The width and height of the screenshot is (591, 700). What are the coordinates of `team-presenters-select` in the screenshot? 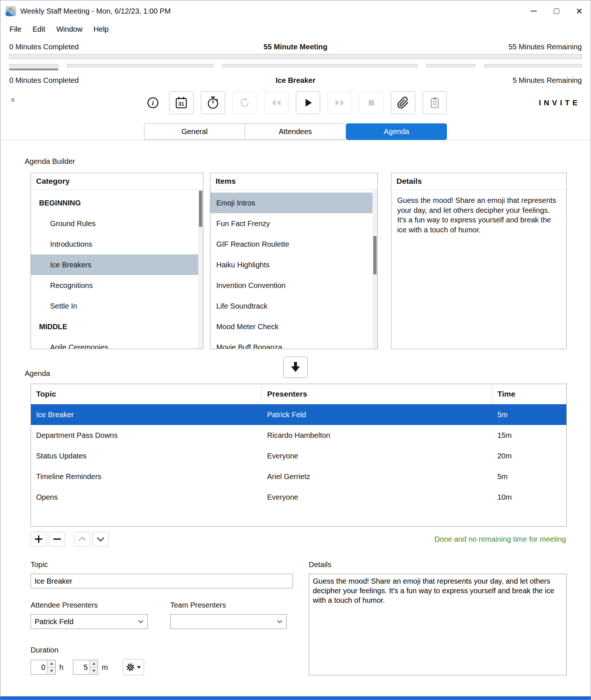 It's located at (228, 622).